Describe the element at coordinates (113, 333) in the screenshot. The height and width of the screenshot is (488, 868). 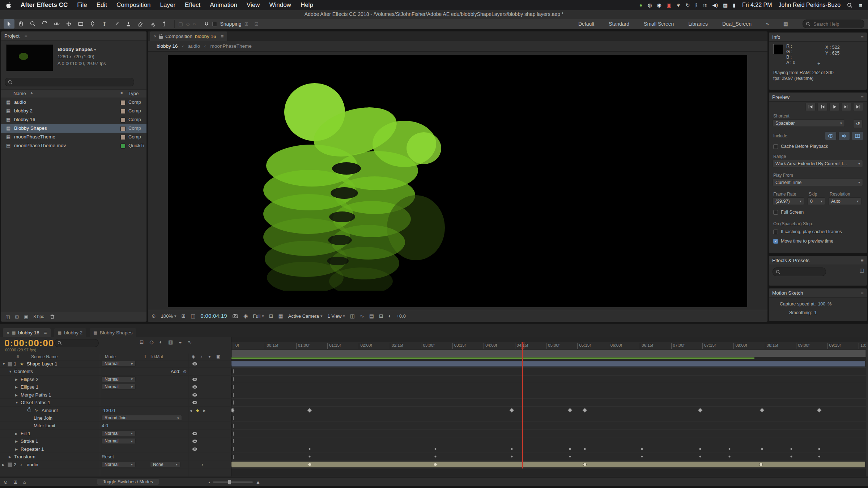
I see `timeline-tab-blobby-shapes: ▦ Blobby Shapes` at that location.